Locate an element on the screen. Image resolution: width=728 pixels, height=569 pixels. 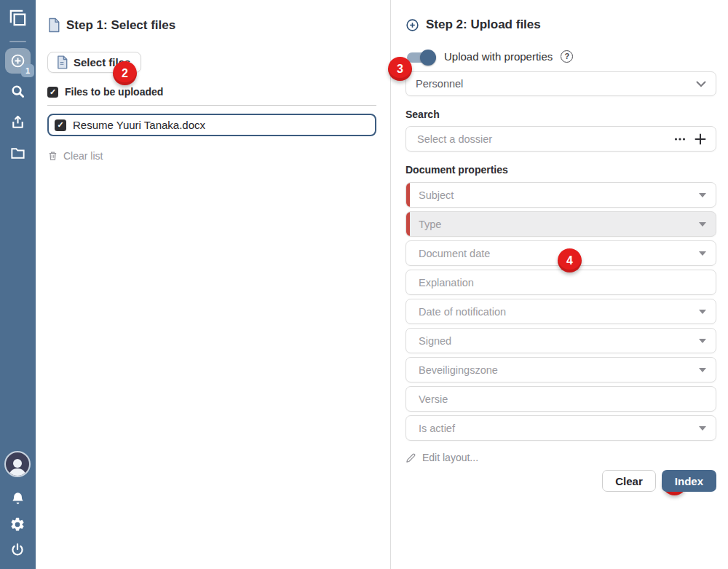
power-icon is located at coordinates (17, 550).